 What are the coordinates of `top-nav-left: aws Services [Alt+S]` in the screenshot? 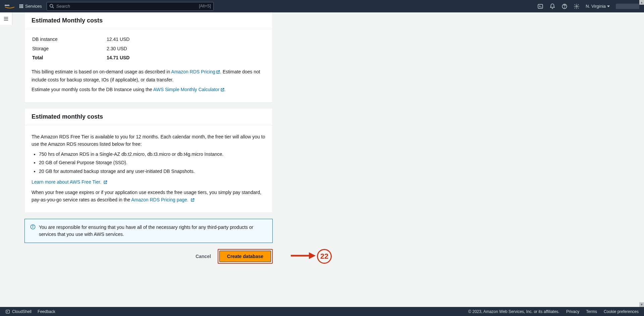 It's located at (109, 6).